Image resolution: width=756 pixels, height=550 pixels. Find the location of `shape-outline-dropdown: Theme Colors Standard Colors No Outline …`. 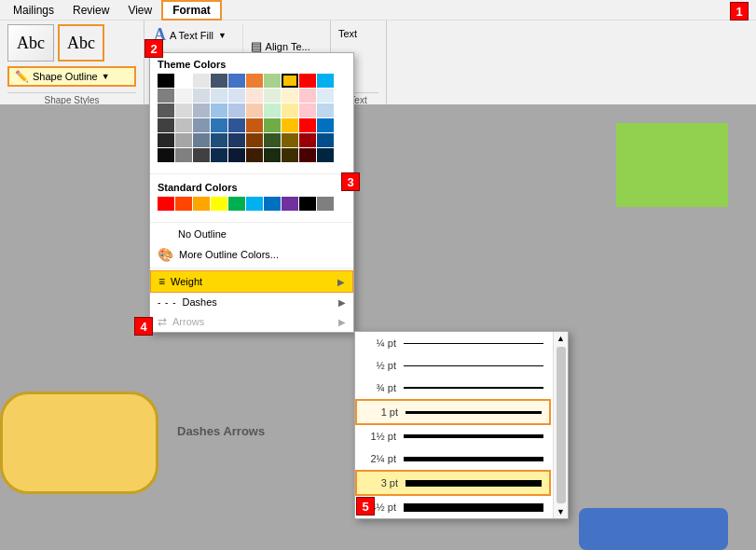

shape-outline-dropdown: Theme Colors Standard Colors No Outline … is located at coordinates (252, 192).